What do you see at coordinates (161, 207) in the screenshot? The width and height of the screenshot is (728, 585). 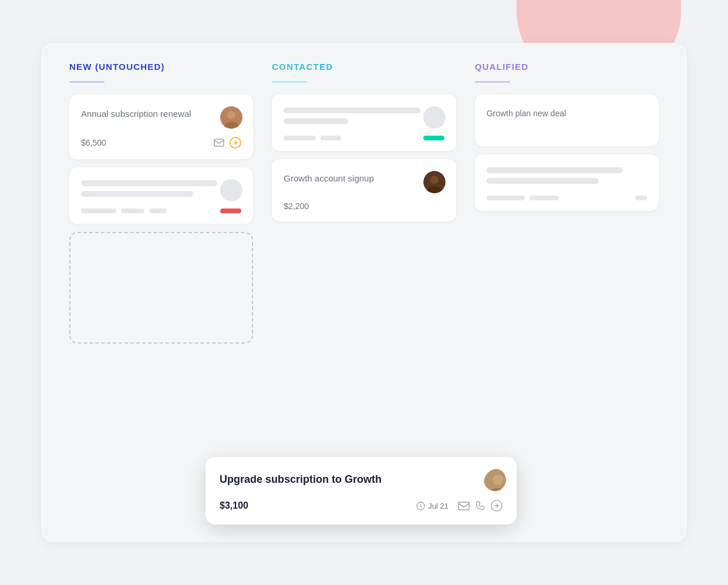 I see `column-new: NEW (UNTOUCHED) Annual subscription rene…` at bounding box center [161, 207].